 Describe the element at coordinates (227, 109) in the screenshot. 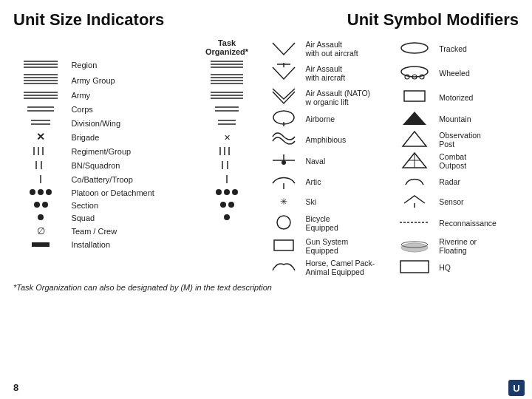

I see `corps-task-symbol` at that location.